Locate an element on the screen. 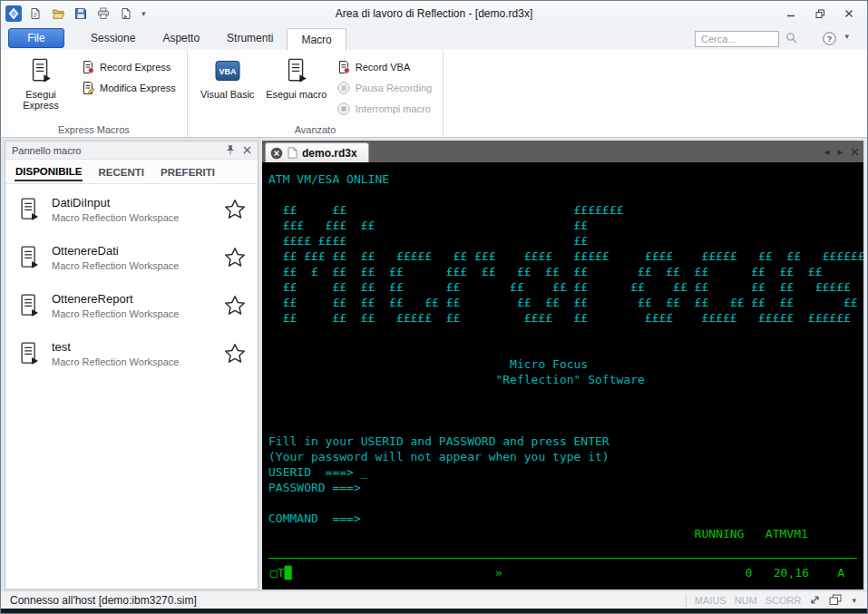  tab-strumenti: Strumenti is located at coordinates (250, 38).